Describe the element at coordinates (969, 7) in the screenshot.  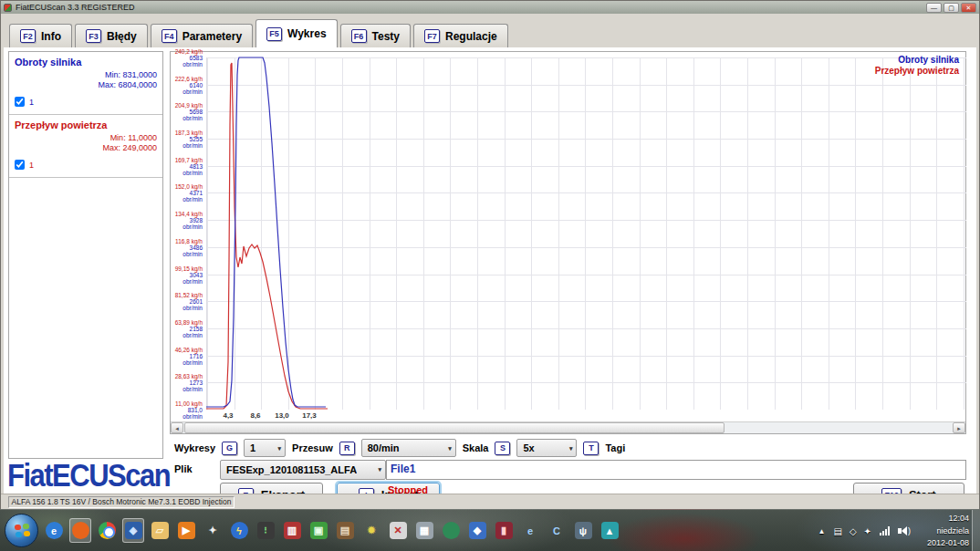
I see `close-button: ✕` at that location.